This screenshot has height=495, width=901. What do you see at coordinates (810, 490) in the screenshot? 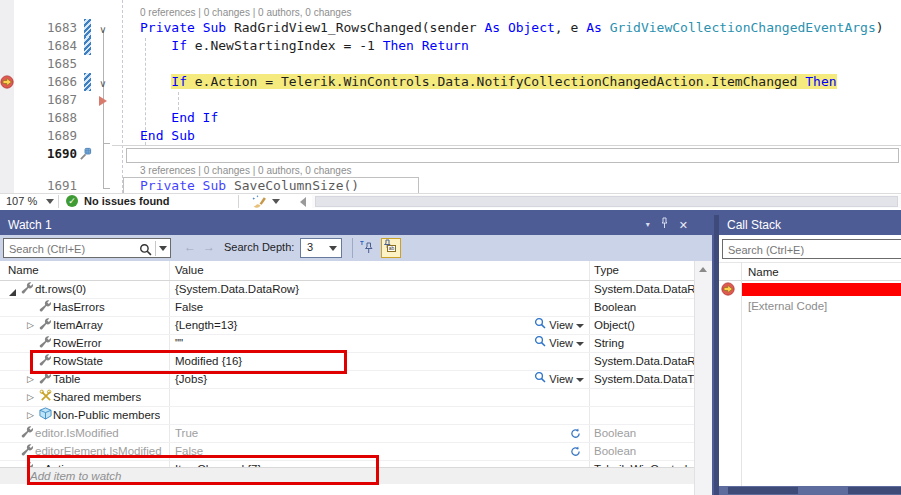
I see `call-stack-horizontal-scrollbar` at bounding box center [810, 490].